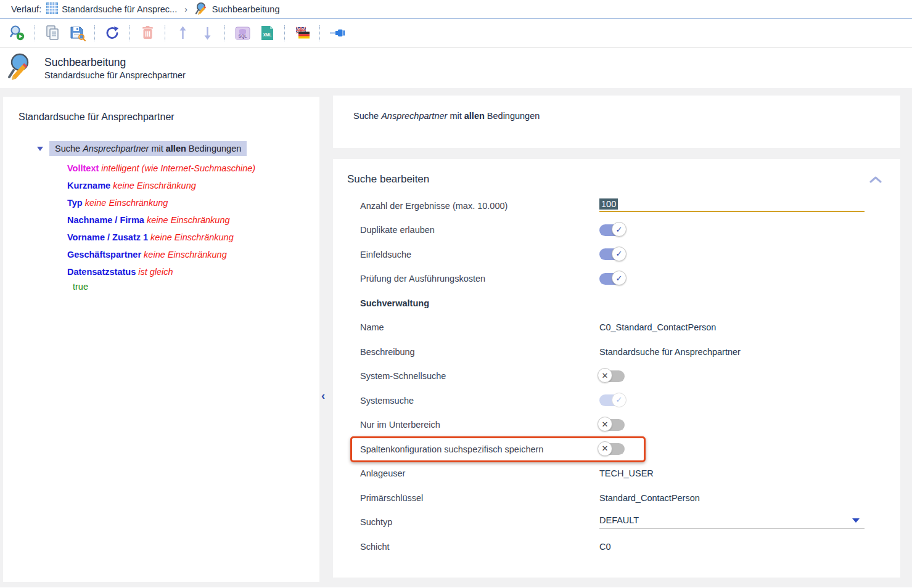 The image size is (912, 588). What do you see at coordinates (626, 116) in the screenshot?
I see `summary-sentence: Suche Ansprechpartner mit allen Bedingun…` at bounding box center [626, 116].